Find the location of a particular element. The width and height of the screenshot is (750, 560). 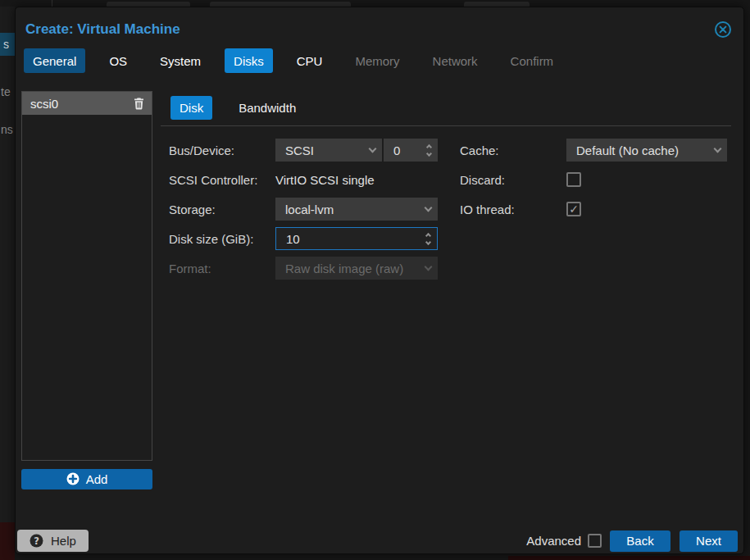

io-thread-label: IO thread: is located at coordinates (513, 210).